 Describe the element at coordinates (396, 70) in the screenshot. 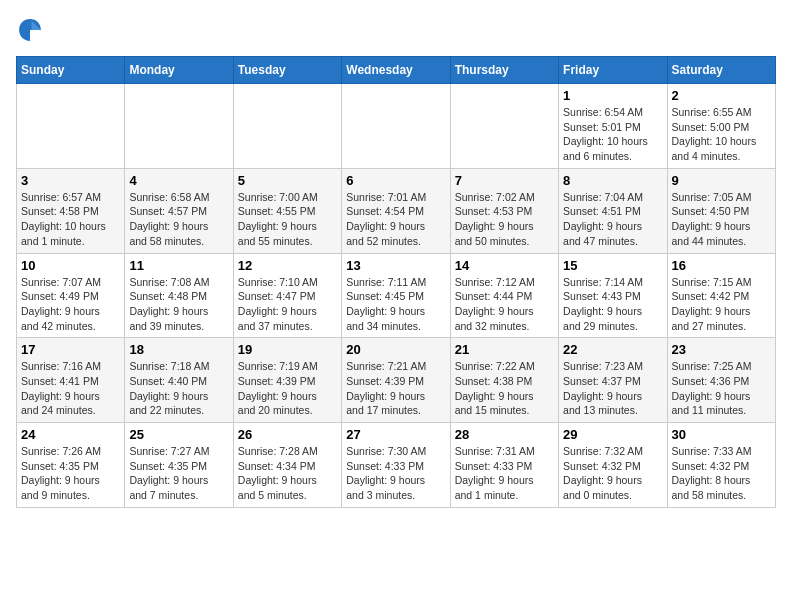

I see `weekday-header-row: SundayMondayTuesdayWednesdayThursdayFrid…` at that location.